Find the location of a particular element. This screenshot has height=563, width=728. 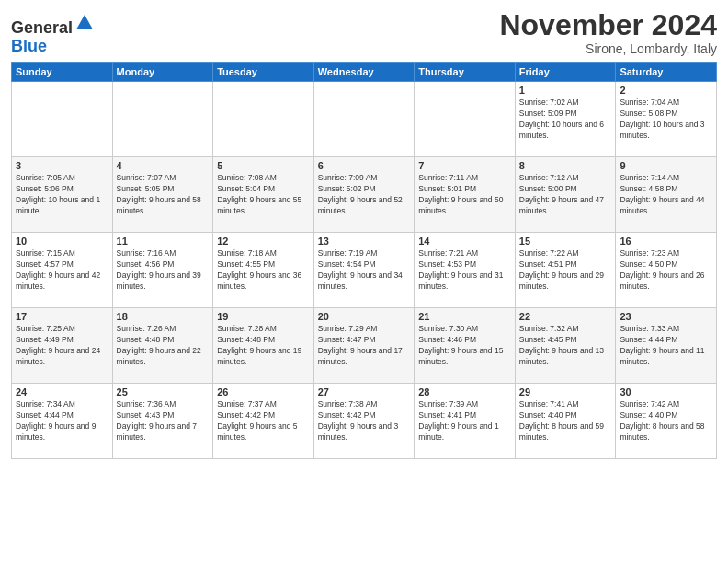

day-info: Sunrise: 7:11 AM Sunset: 5:01 PM Dayligh… is located at coordinates (465, 195).